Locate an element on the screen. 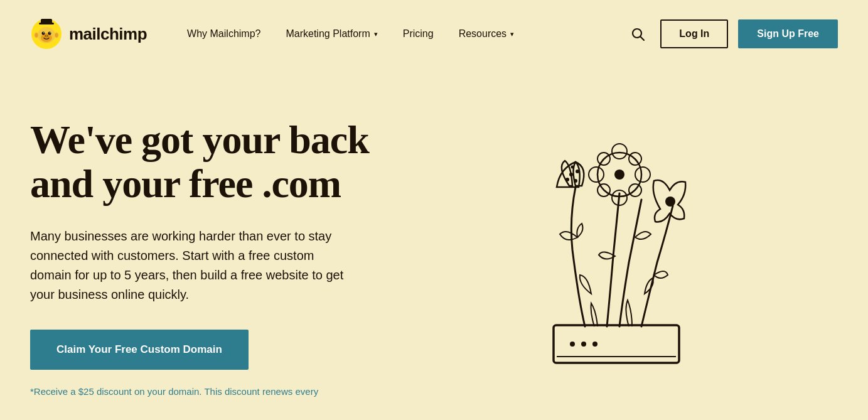  nav-item-why-mailchimp: Why Mailchimp? is located at coordinates (223, 34).